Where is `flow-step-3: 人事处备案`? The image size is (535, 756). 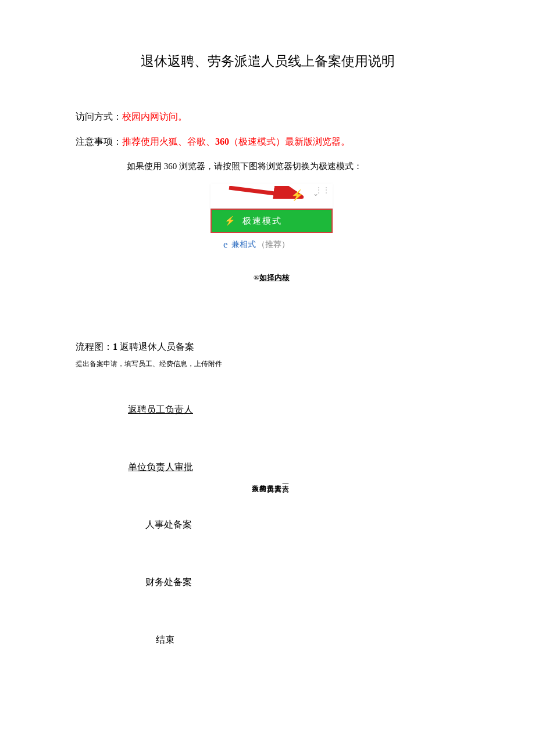
flow-step-3: 人事处备案 is located at coordinates (302, 525).